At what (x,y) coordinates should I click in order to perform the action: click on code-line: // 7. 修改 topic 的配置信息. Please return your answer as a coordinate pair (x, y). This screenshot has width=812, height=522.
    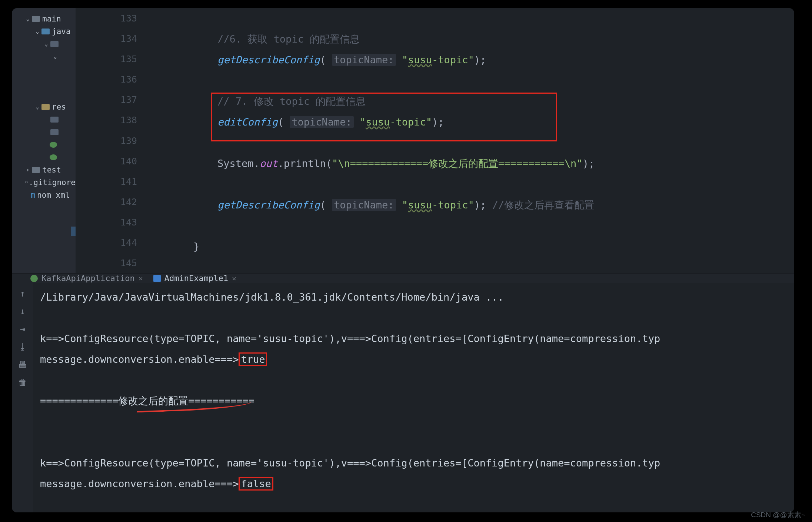
    Looking at the image, I should click on (370, 101).